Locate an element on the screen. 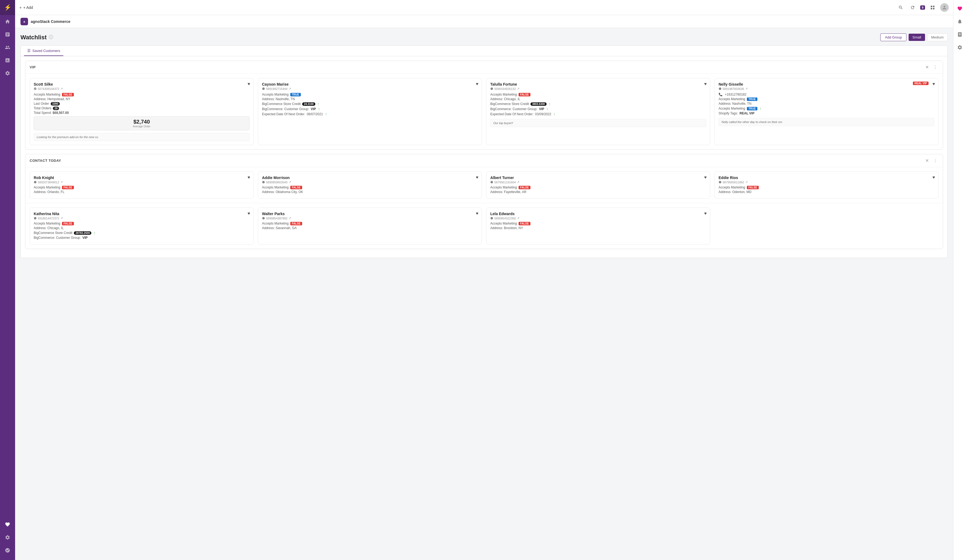 The width and height of the screenshot is (966, 560). logo-icon: ⚡ is located at coordinates (8, 8).